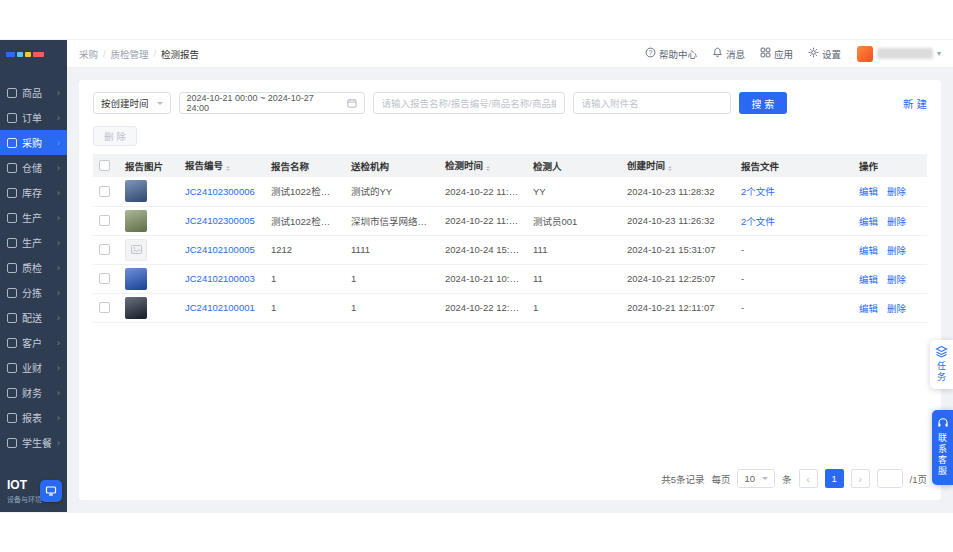  What do you see at coordinates (222, 166) in the screenshot?
I see `column-header: 报告编号` at bounding box center [222, 166].